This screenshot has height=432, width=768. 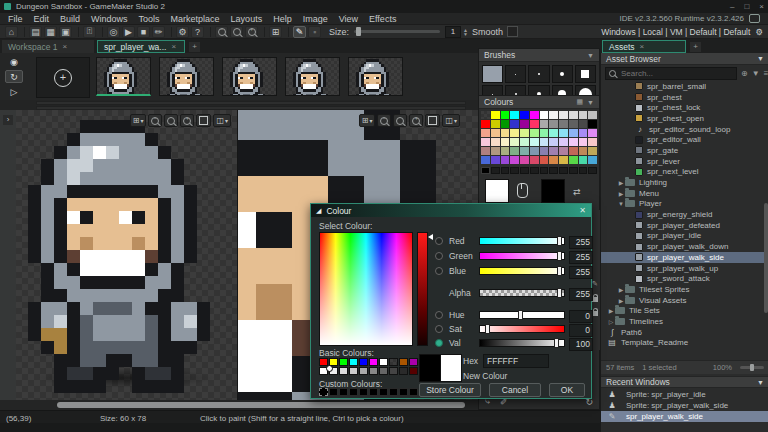 What do you see at coordinates (580, 102) in the screenshot?
I see `palette-menu-icon: ▦` at bounding box center [580, 102].